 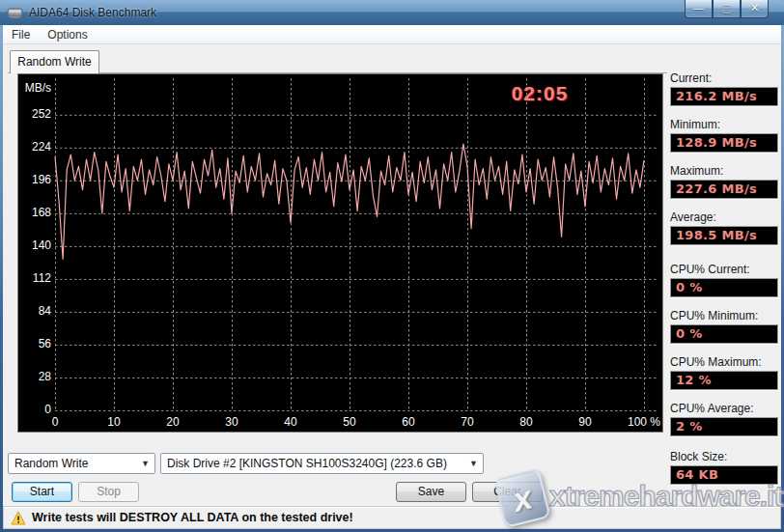 I want to click on status-bar: Write tests will DESTROY ALL DATA on the…, so click(x=392, y=518).